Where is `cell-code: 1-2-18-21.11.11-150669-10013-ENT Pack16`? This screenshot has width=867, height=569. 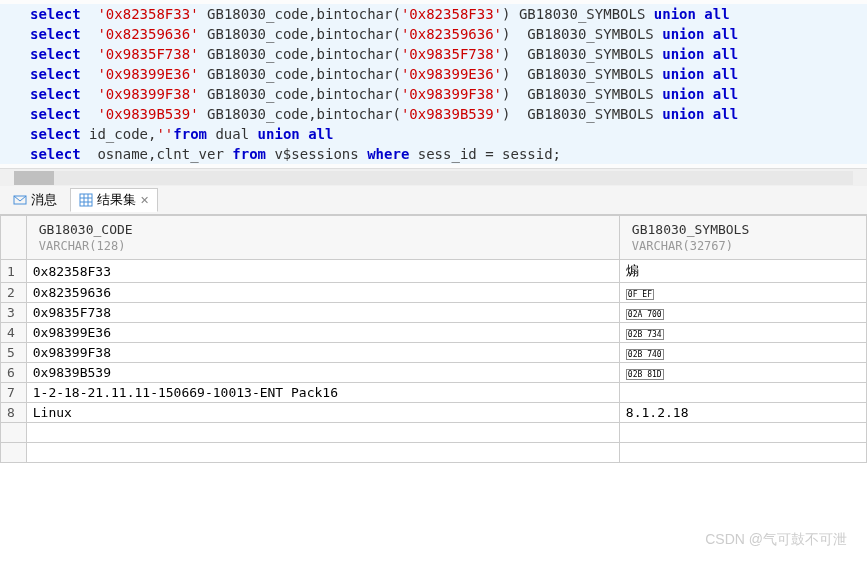 cell-code: 1-2-18-21.11.11-150669-10013-ENT Pack16 is located at coordinates (322, 393).